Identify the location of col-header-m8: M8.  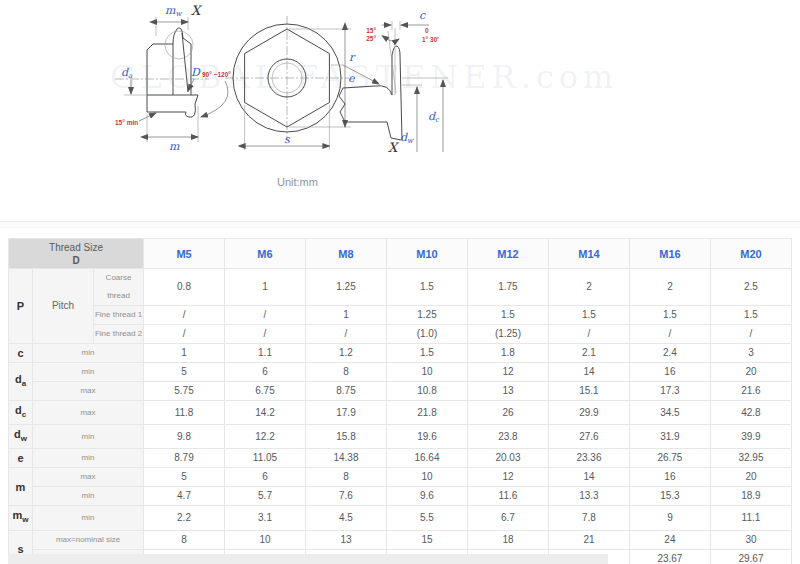
(346, 254).